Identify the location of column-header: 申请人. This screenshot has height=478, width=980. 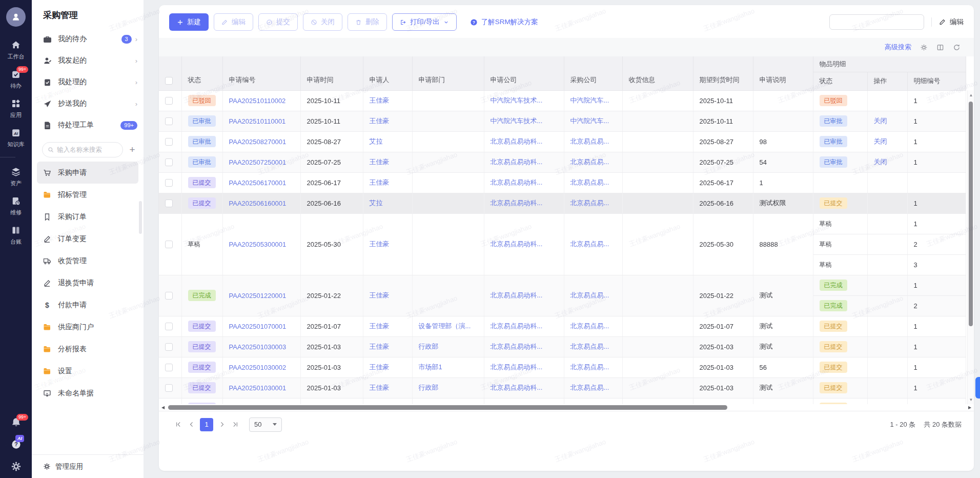
(387, 73).